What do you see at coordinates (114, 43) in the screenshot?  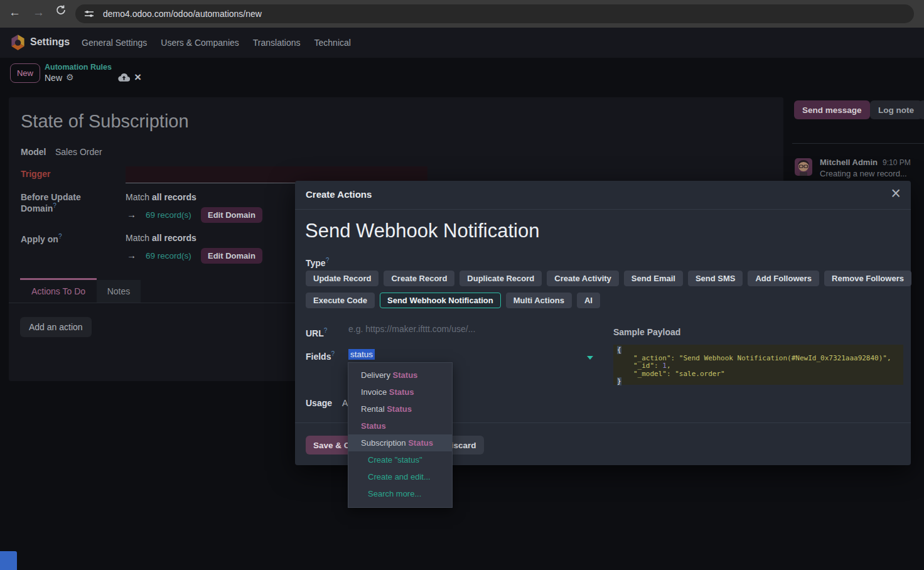 I see `menu-general-settings: General Settings` at bounding box center [114, 43].